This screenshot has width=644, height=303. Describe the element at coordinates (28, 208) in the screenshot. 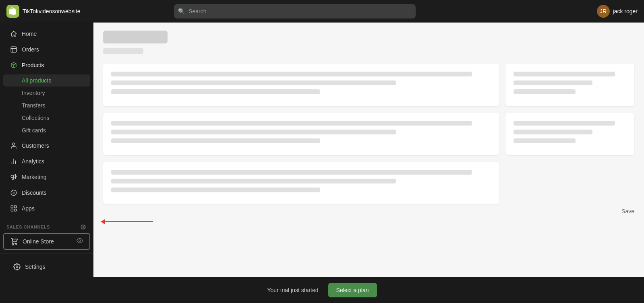

I see `apps-label: Apps` at that location.